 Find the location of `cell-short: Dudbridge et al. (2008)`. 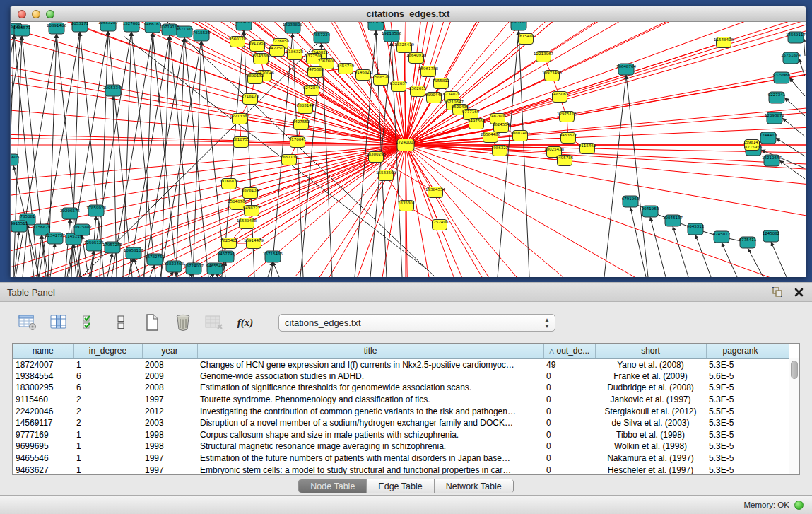

cell-short: Dudbridge et al. (2008) is located at coordinates (650, 387).